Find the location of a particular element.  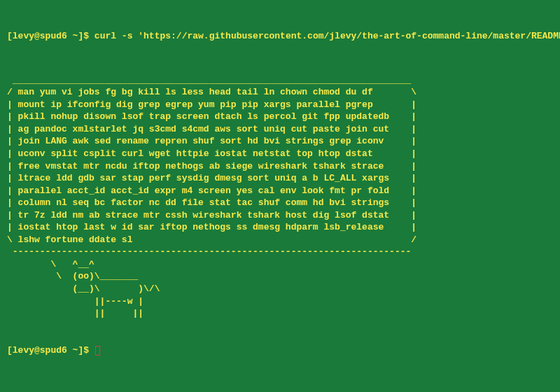

speech-bubble-line: | ag pandoc xmlstarlet jq s3cmd s4cmd aw… is located at coordinates (280, 130).